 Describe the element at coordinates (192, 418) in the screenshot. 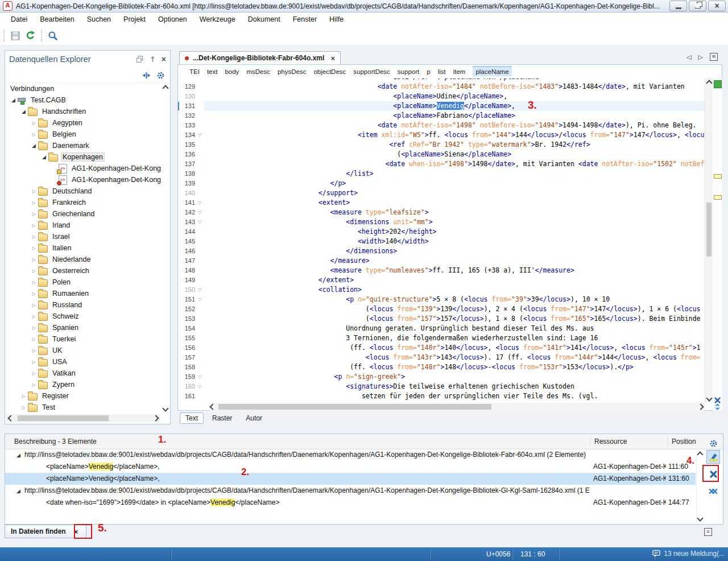

I see `mode-tab-text: Text` at that location.